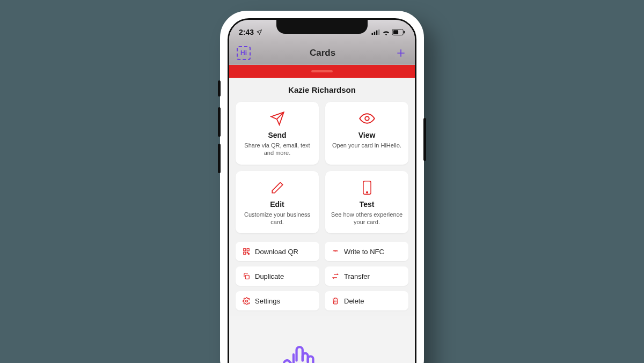  I want to click on signal-icon, so click(376, 32).